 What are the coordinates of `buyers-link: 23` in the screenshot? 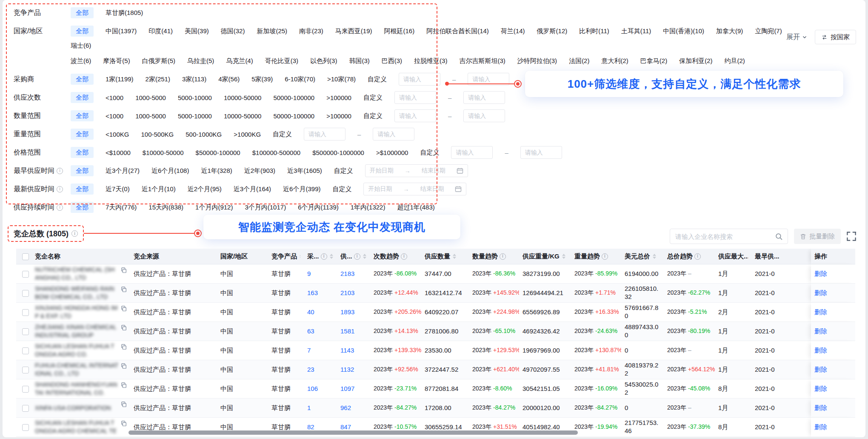 It's located at (311, 370).